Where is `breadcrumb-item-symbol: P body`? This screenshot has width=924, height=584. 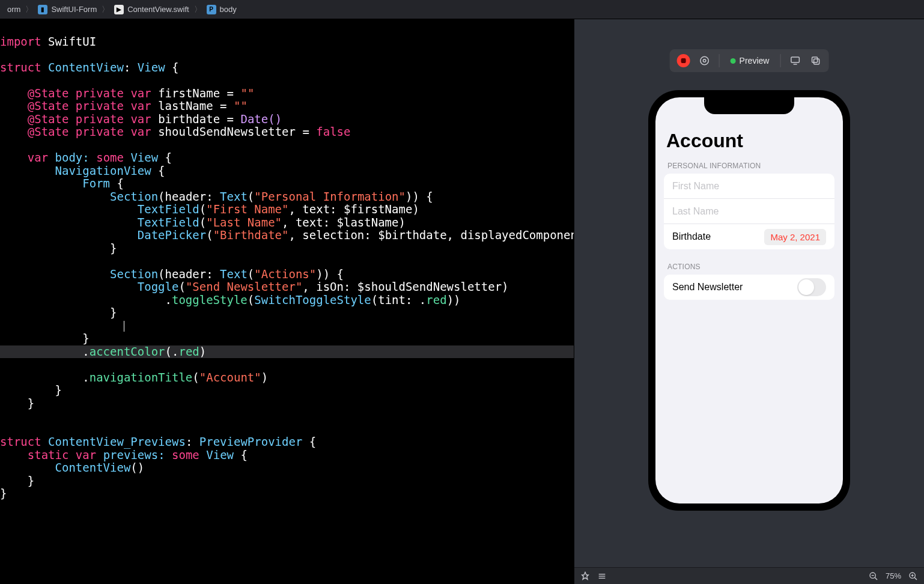 breadcrumb-item-symbol: P body is located at coordinates (222, 10).